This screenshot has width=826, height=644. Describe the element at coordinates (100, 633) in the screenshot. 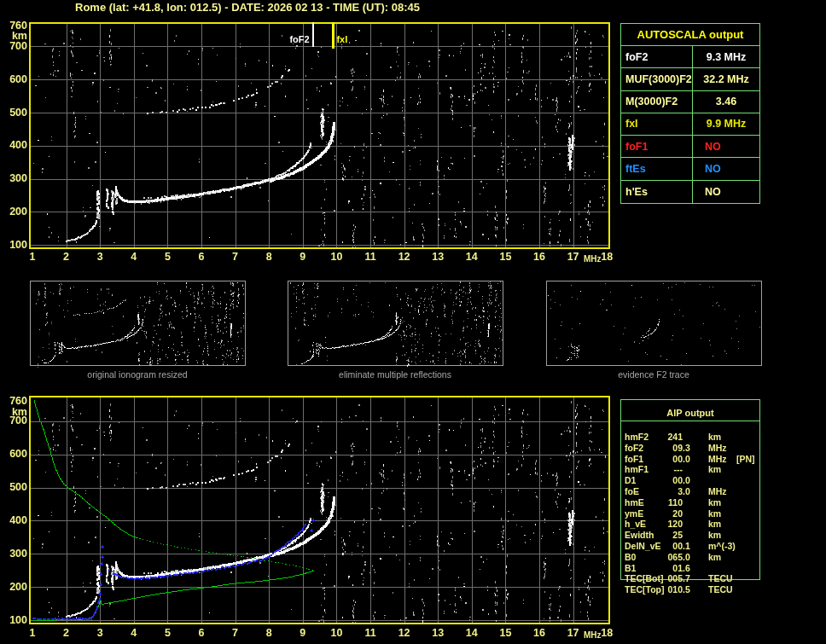

I see `bottom-plot-x-tick: 3` at that location.